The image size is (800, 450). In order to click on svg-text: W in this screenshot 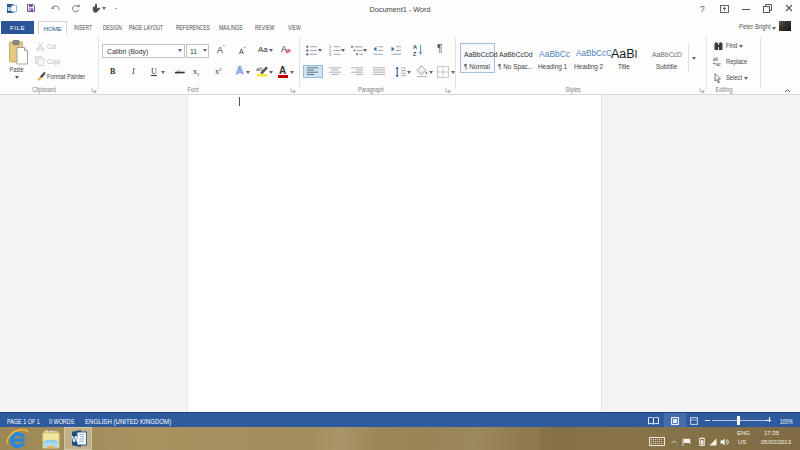, I will do `click(76, 439)`.